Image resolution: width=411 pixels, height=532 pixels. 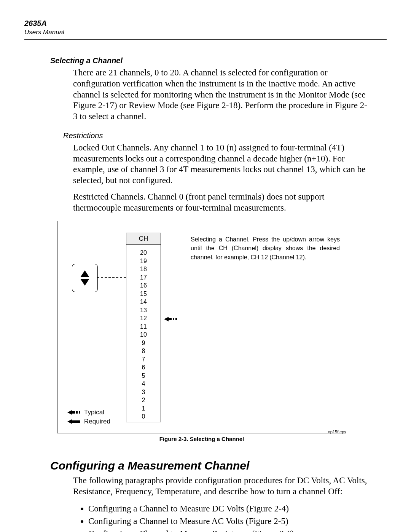 What do you see at coordinates (143, 286) in the screenshot?
I see `channel-value: 16` at bounding box center [143, 286].